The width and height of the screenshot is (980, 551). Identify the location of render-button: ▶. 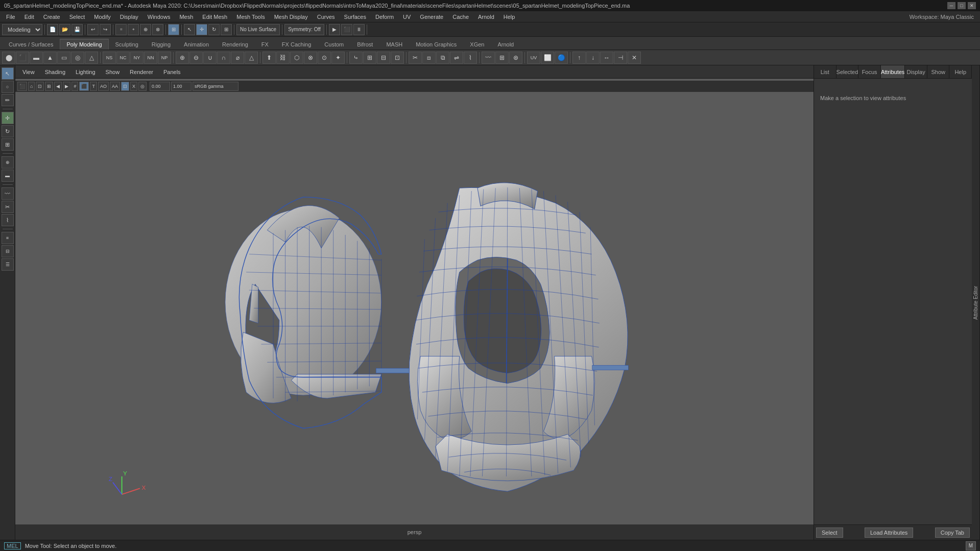
(334, 30).